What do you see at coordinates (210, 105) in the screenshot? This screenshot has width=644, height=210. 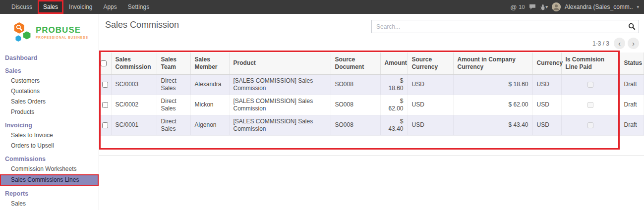 I see `cell-sales-member: Mickon` at bounding box center [210, 105].